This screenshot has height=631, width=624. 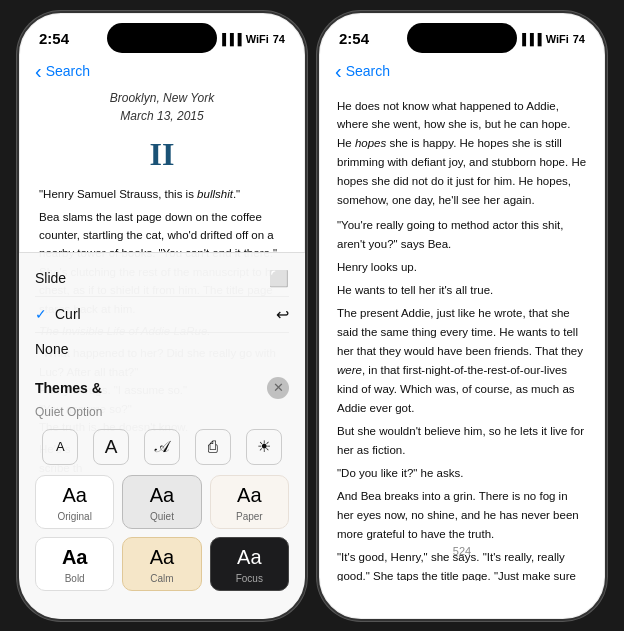 I want to click on brightness-button: ☀, so click(x=264, y=447).